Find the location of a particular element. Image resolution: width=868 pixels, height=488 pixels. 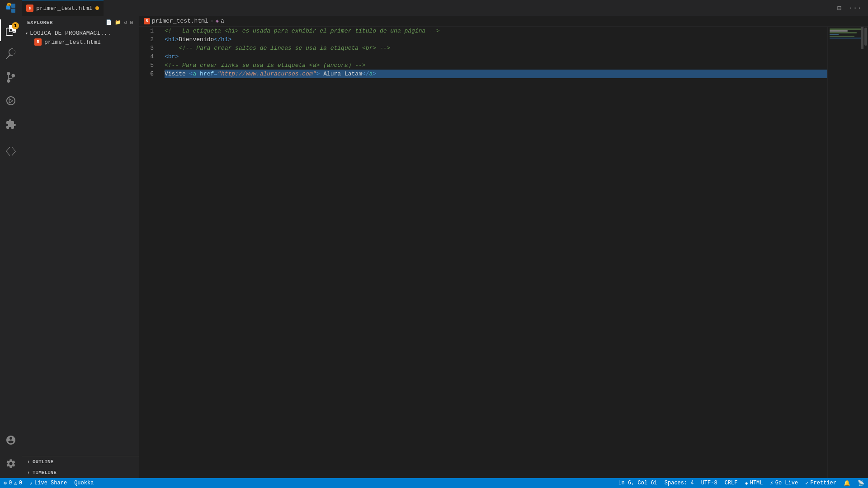

chevron-right-icon-2: › is located at coordinates (28, 473).